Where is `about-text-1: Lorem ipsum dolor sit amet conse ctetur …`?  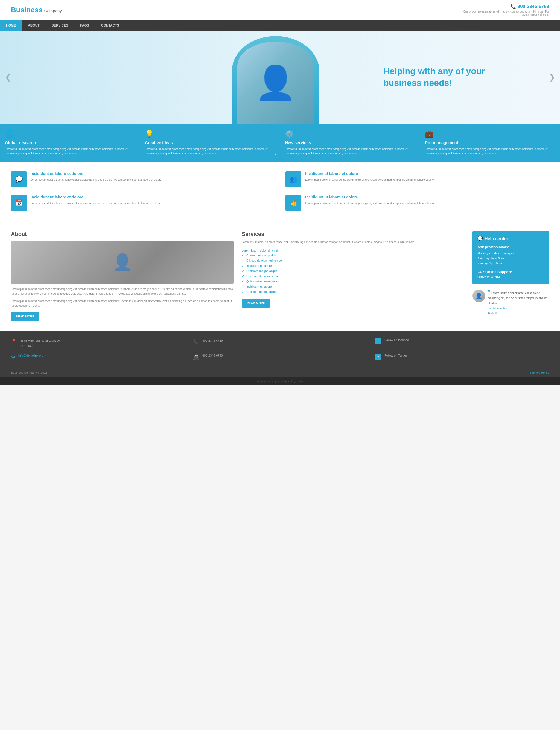 about-text-1: Lorem ipsum dolor sit amet conse ctetur … is located at coordinates (122, 291).